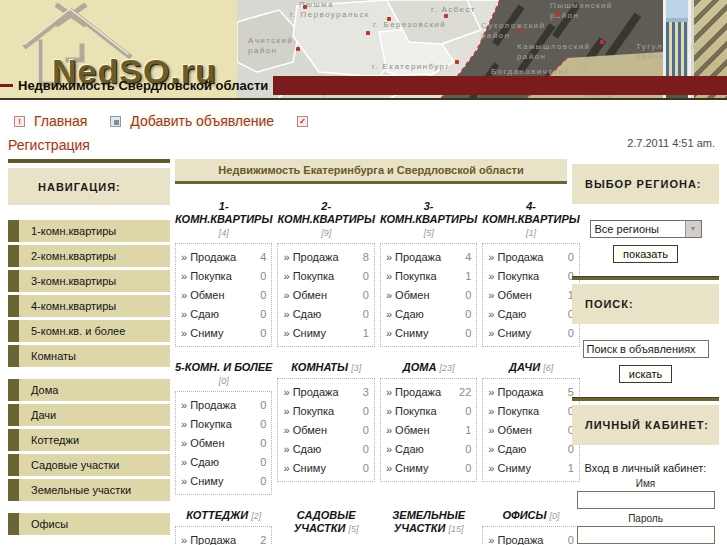 The image size is (727, 545). What do you see at coordinates (89, 231) in the screenshot?
I see `sidebar-item-1room: 1-комн.квартиры` at bounding box center [89, 231].